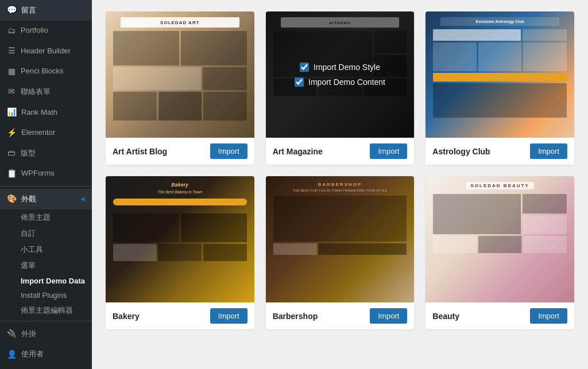 The image size is (588, 369). What do you see at coordinates (340, 88) in the screenshot?
I see `demo-card-art-magazine: artnews` at bounding box center [340, 88].